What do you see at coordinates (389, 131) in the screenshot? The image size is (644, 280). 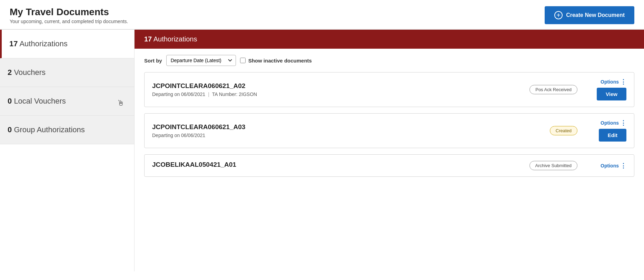 I see `document-card-2: JCPOINTCLEARA060621_A03 Departing on 06/…` at bounding box center [389, 131].